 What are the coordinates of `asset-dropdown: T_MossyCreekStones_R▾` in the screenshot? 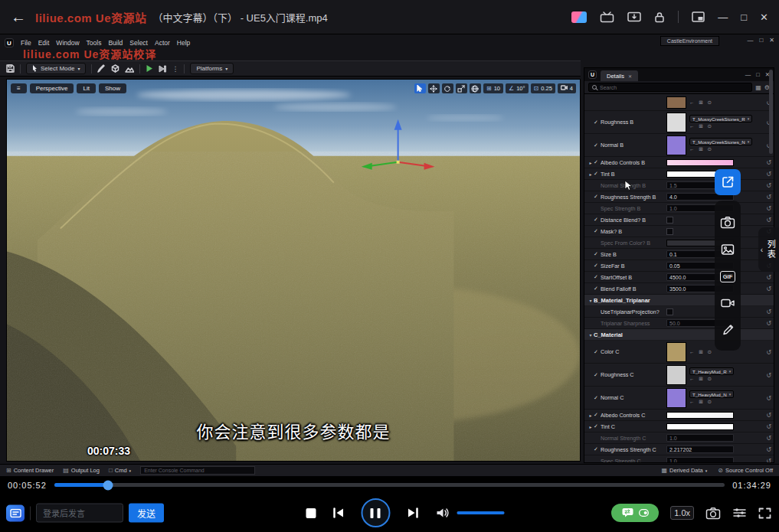 It's located at (721, 119).